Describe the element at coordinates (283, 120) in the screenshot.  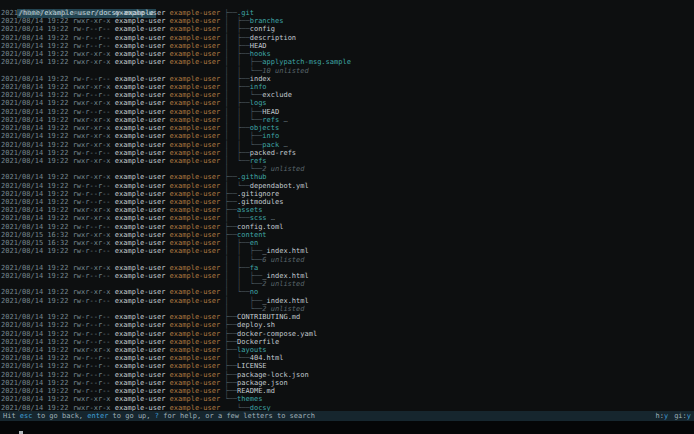
I see `truncated-ellipsis: …` at that location.